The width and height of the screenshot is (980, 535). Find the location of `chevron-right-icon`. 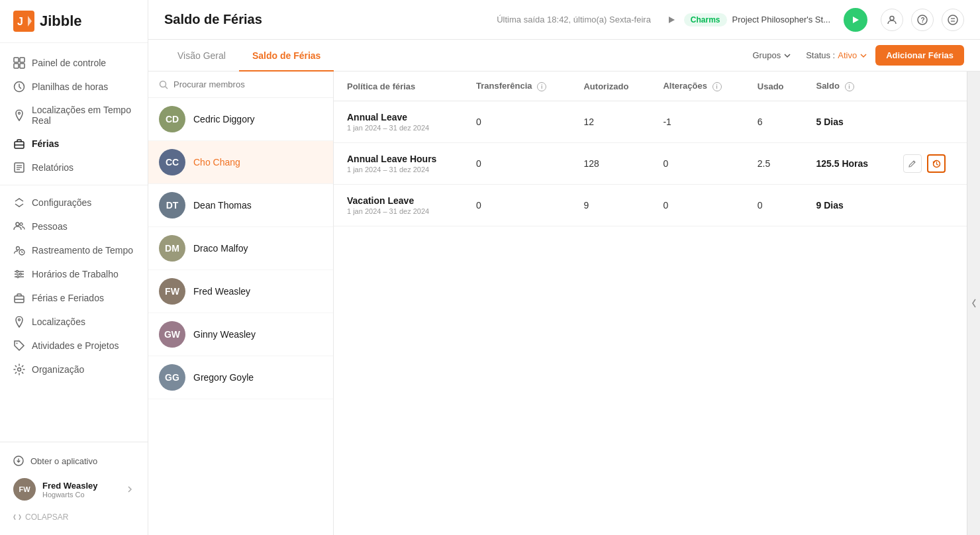

chevron-right-icon is located at coordinates (130, 489).